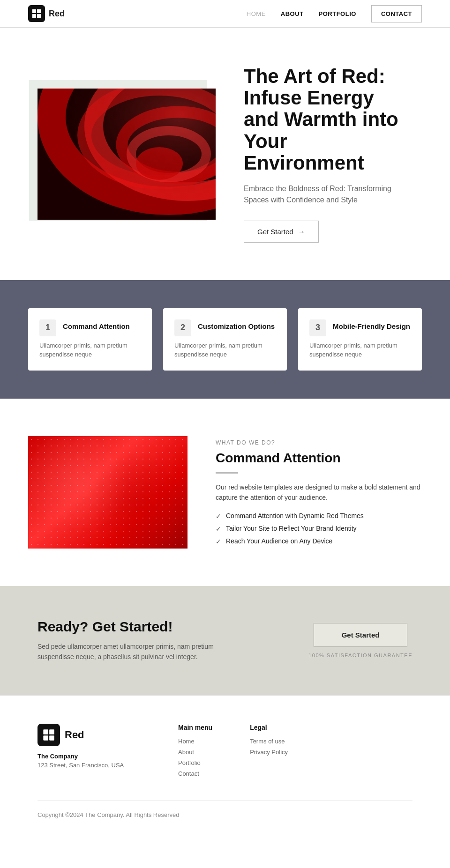  I want to click on nav-contact-button: CONTACT, so click(397, 14).